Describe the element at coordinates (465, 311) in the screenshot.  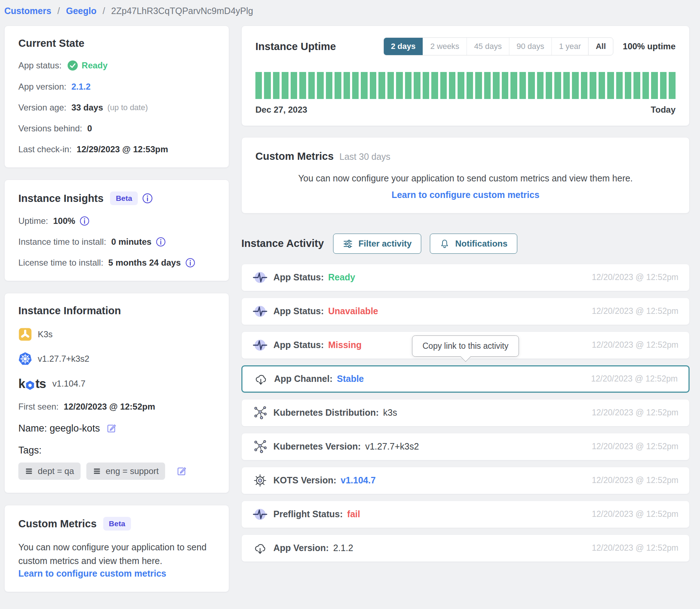
I see `activity-row: App Status:Unavailable12/20/2023 @ 12:52…` at that location.